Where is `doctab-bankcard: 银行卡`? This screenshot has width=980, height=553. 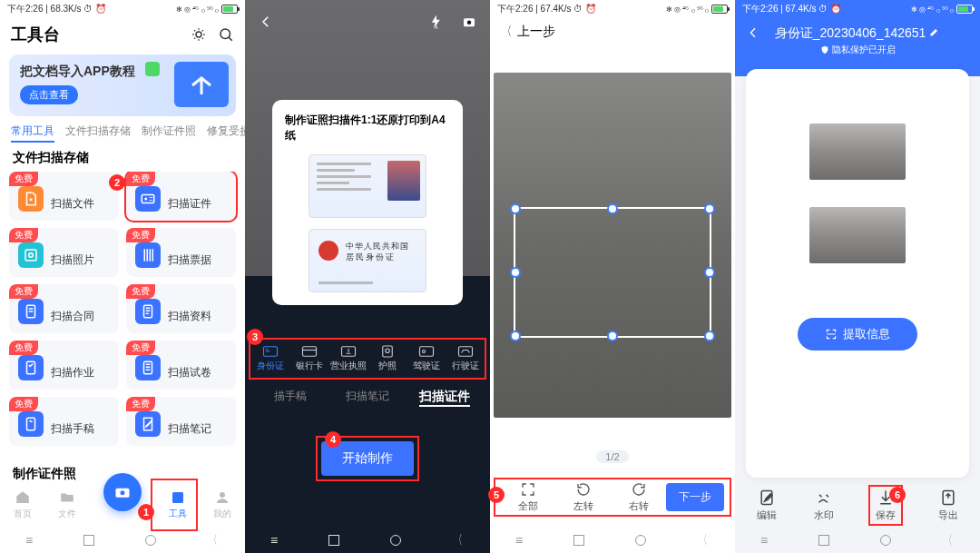 doctab-bankcard: 银行卡 is located at coordinates (309, 359).